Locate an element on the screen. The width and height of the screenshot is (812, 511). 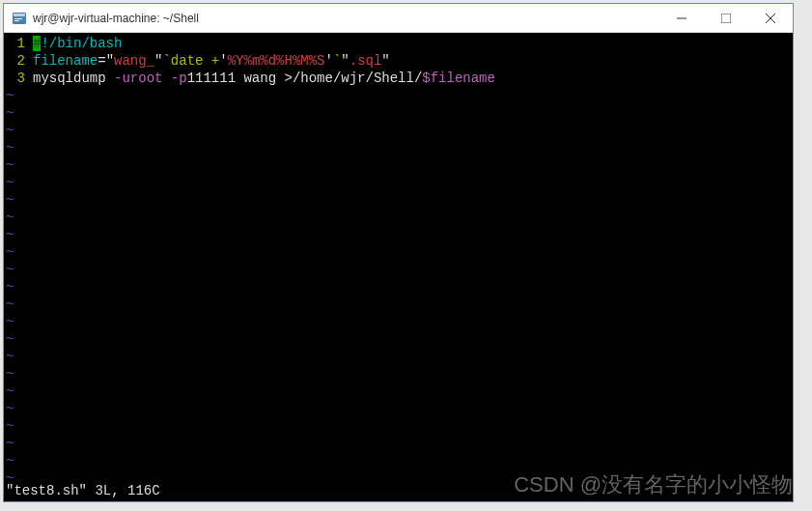
line-number: 2 is located at coordinates (19, 61).